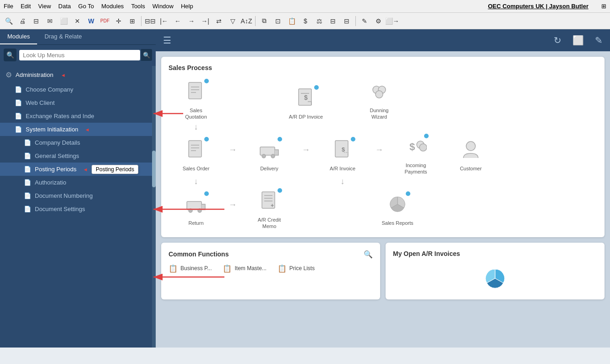 This screenshot has width=610, height=364. I want to click on toolbar-filter: ▽, so click(233, 21).